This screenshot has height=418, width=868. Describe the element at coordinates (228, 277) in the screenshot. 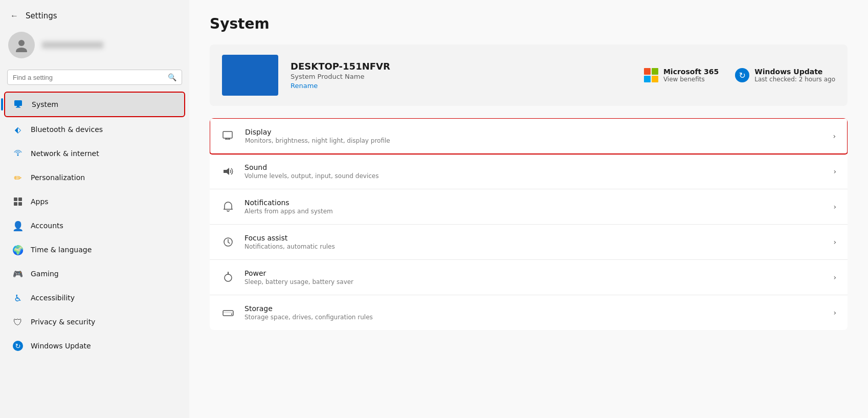

I see `power-icon` at that location.